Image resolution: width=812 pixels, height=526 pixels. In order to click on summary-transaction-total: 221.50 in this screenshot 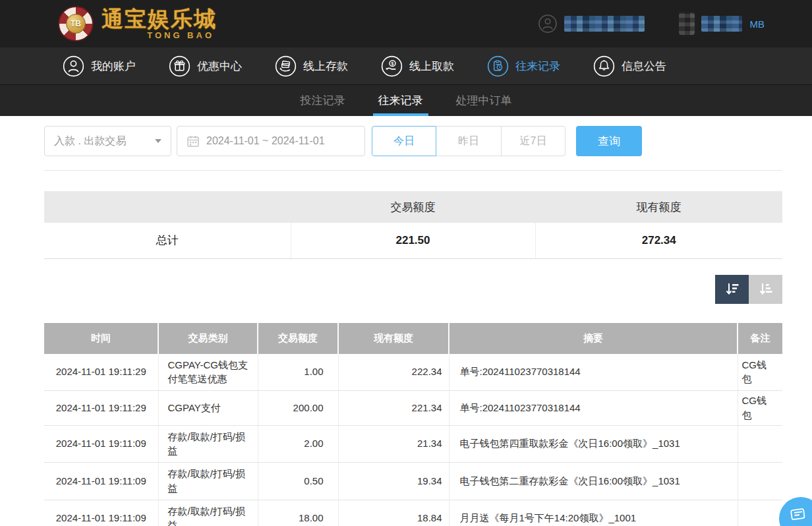, I will do `click(413, 241)`.